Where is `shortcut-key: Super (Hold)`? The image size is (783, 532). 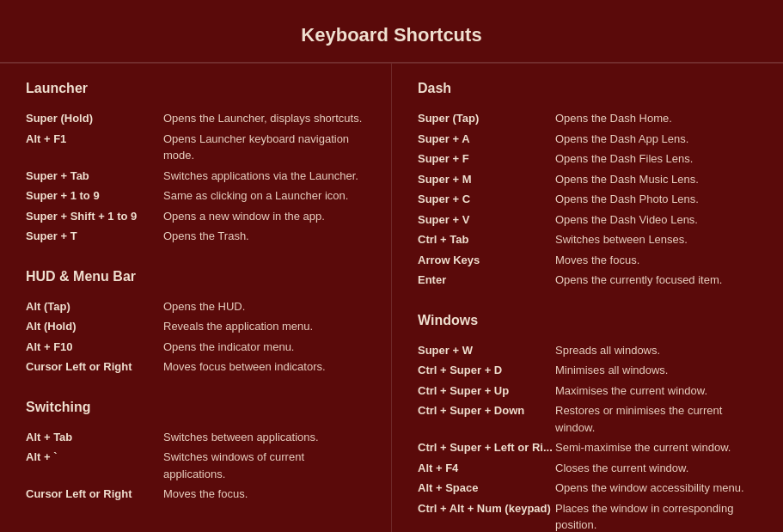 shortcut-key: Super (Hold) is located at coordinates (95, 119).